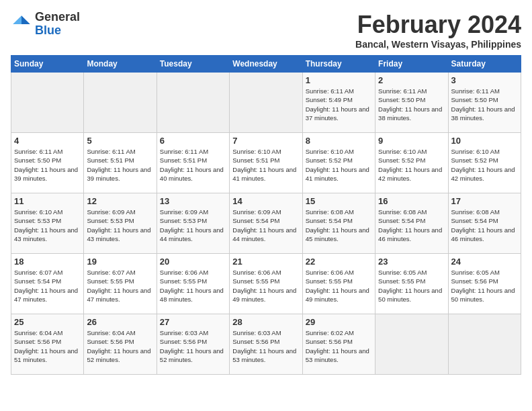  What do you see at coordinates (485, 262) in the screenshot?
I see `day-number: 24` at bounding box center [485, 262].